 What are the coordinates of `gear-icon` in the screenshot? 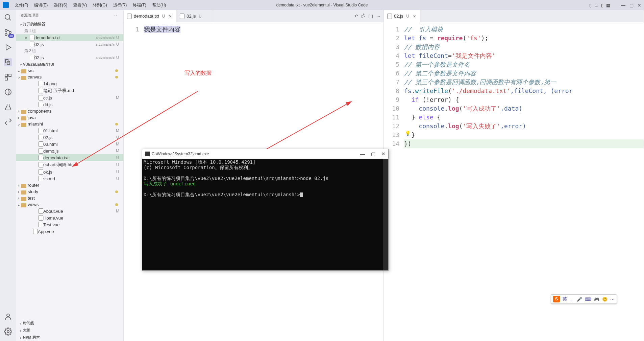 It's located at (8, 332).